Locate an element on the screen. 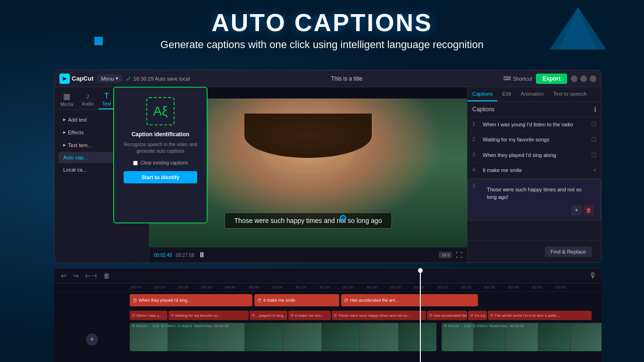  tab-captions: Captions is located at coordinates (482, 94).